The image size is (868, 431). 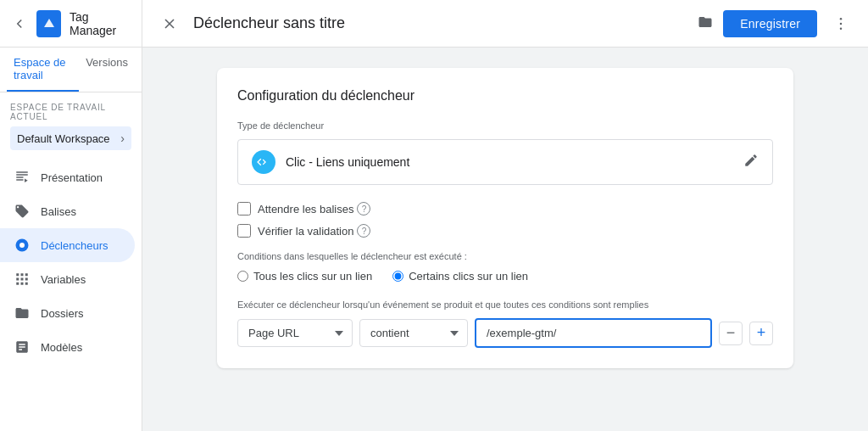 What do you see at coordinates (71, 292) in the screenshot?
I see `nav-items: Présentation Balises Déclencheurs Variab…` at bounding box center [71, 292].